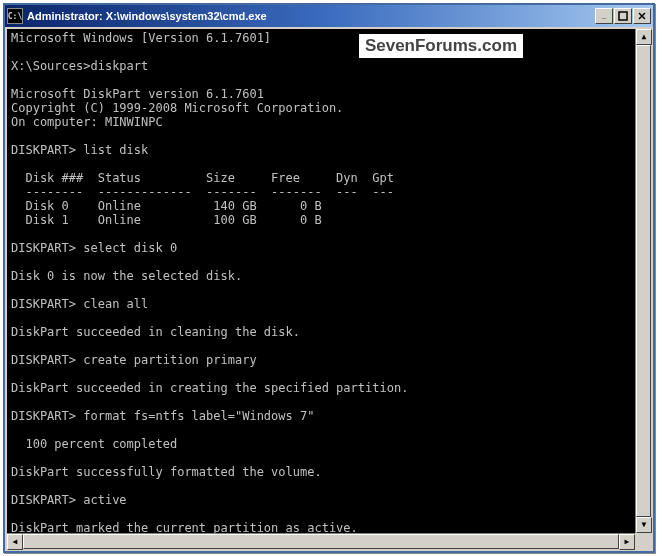 The width and height of the screenshot is (666, 556). Describe the element at coordinates (80, 304) in the screenshot. I see `output-line: DISKPART> clean all` at that location.